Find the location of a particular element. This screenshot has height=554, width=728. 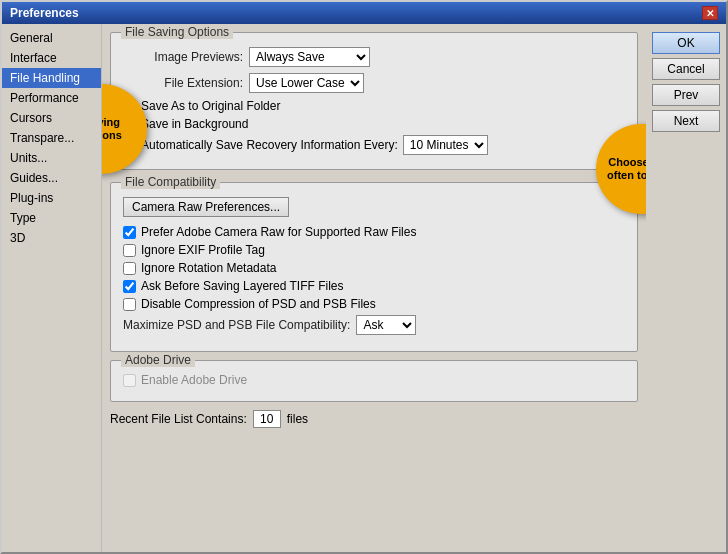

right-buttons-panel: OK Cancel Prev Next is located at coordinates (686, 288).